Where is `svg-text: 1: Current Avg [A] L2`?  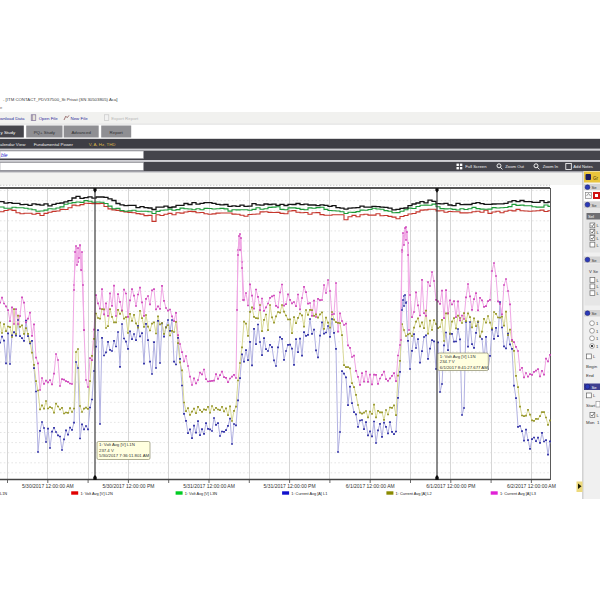
svg-text: 1: Current Avg [A] L2 is located at coordinates (414, 494).